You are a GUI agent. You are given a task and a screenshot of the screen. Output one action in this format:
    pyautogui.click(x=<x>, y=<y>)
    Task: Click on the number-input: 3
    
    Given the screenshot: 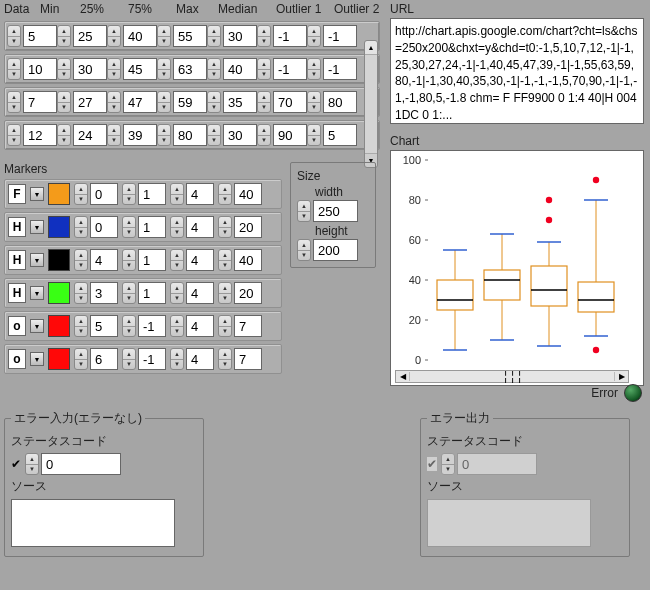 What is the action you would take?
    pyautogui.click(x=104, y=293)
    